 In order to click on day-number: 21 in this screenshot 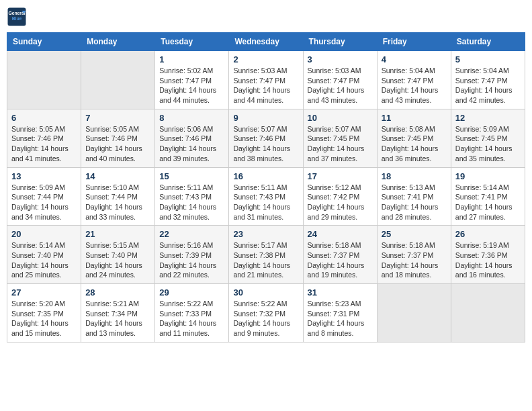, I will do `click(118, 234)`.